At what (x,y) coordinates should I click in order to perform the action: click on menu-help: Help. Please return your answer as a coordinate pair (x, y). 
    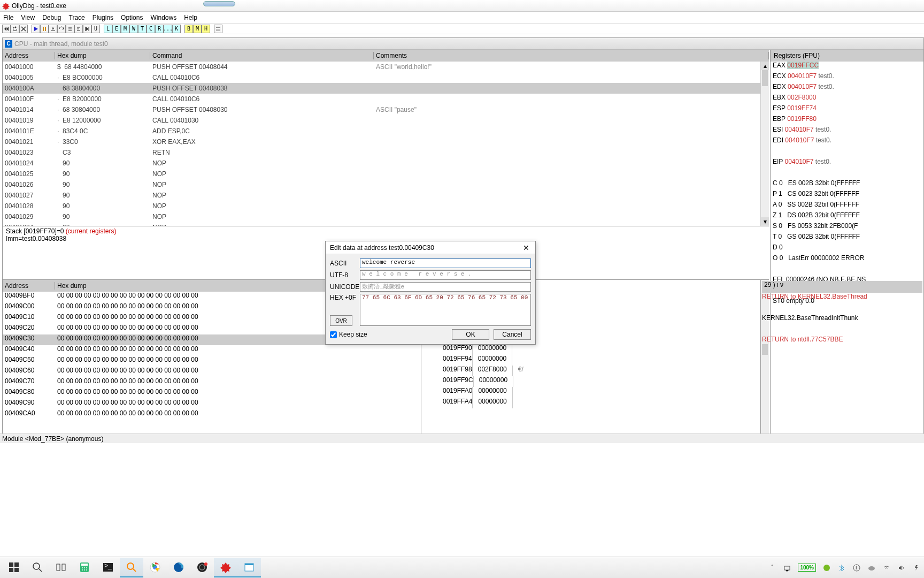
    Looking at the image, I should click on (190, 18).